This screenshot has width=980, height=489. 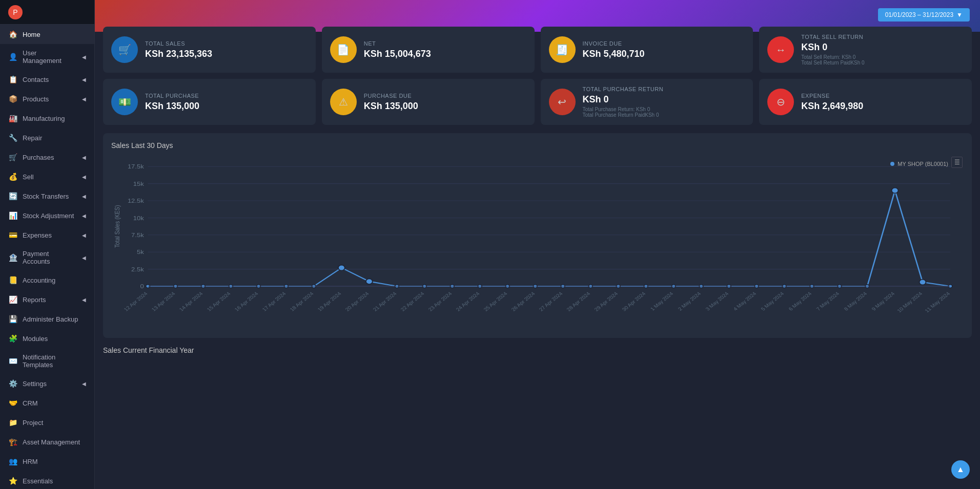 I want to click on sidebar-icon-purchases: 🛒, so click(x=13, y=157).